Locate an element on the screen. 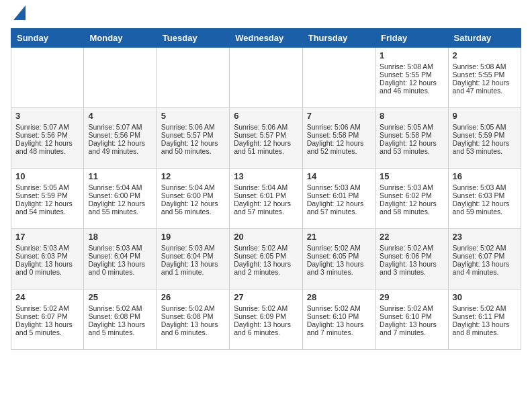 The height and width of the screenshot is (411, 532). day-number: 18 is located at coordinates (120, 236).